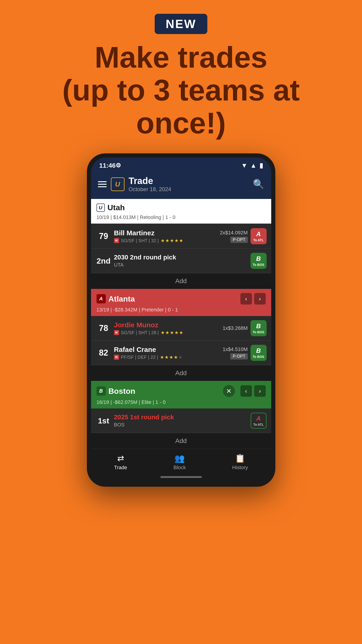  What do you see at coordinates (261, 166) in the screenshot?
I see `battery-icon: ▮` at bounding box center [261, 166].